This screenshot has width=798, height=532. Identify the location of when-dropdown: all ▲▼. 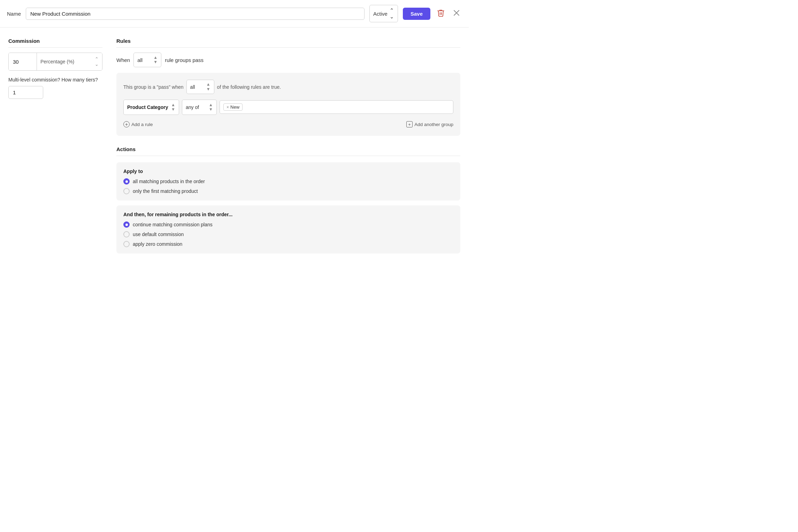
(147, 60).